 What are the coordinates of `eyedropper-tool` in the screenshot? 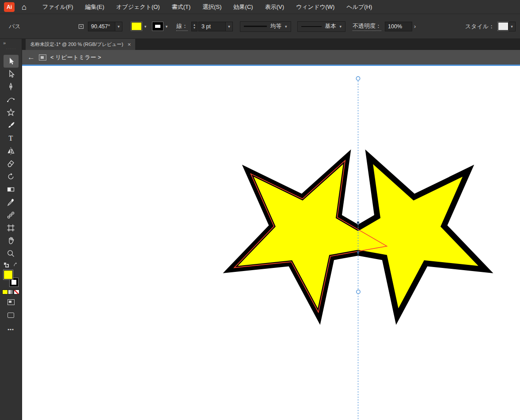 It's located at (11, 202).